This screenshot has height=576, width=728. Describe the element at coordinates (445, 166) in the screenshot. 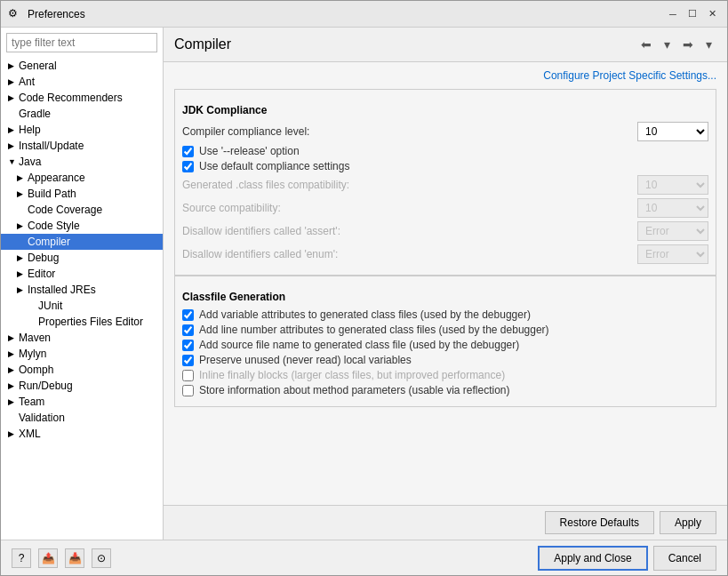

I see `use-default-row: Use default compliance settings` at that location.